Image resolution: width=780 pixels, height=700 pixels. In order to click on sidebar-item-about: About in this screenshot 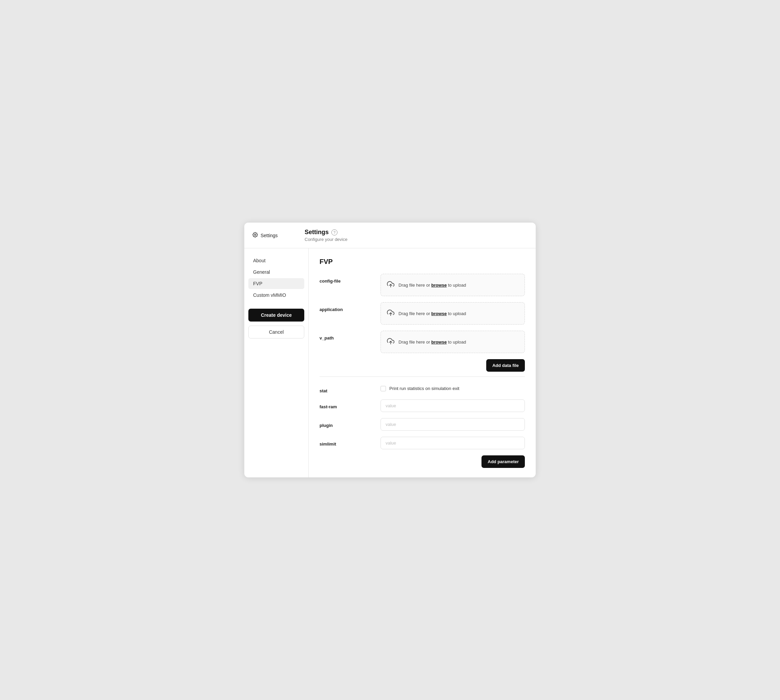, I will do `click(276, 261)`.